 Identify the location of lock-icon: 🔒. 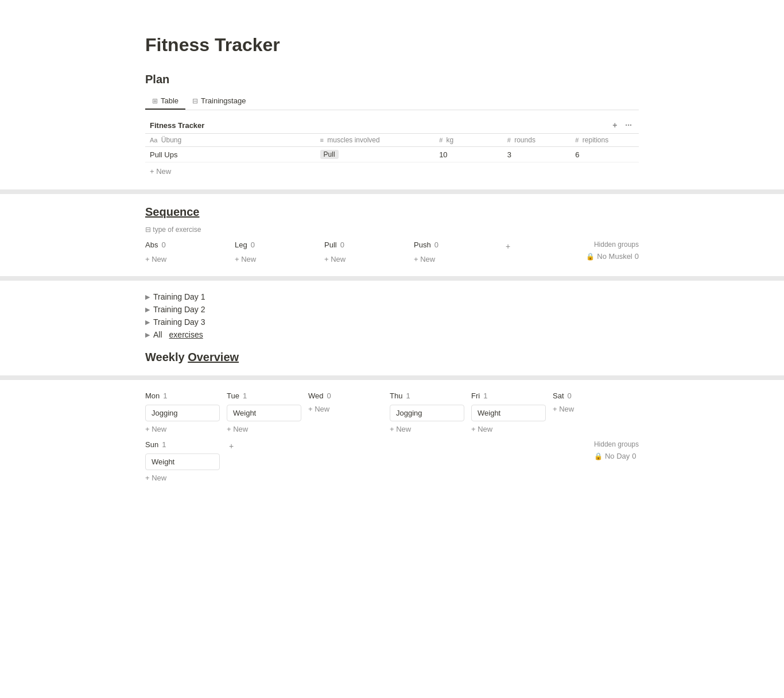
(590, 257).